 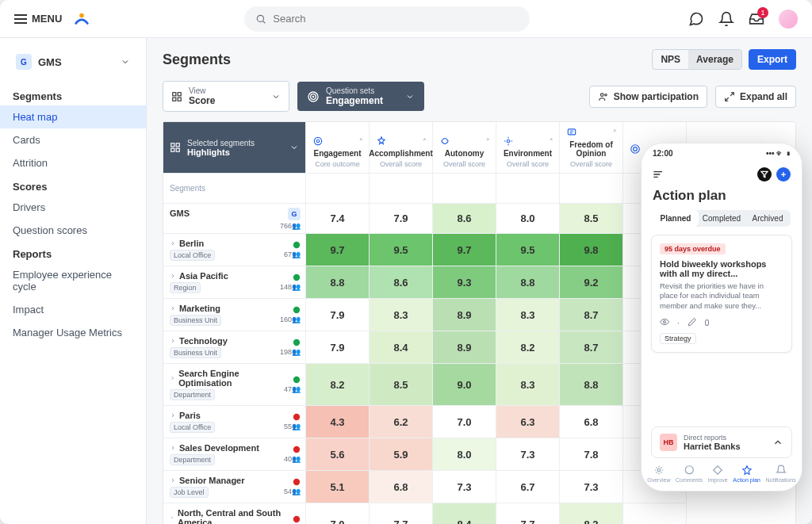 What do you see at coordinates (659, 174) in the screenshot?
I see `hamburger-icon` at bounding box center [659, 174].